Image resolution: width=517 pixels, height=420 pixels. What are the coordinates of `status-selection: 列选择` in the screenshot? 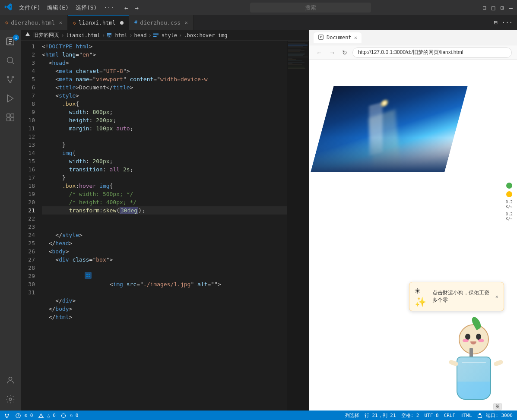 It's located at (352, 415).